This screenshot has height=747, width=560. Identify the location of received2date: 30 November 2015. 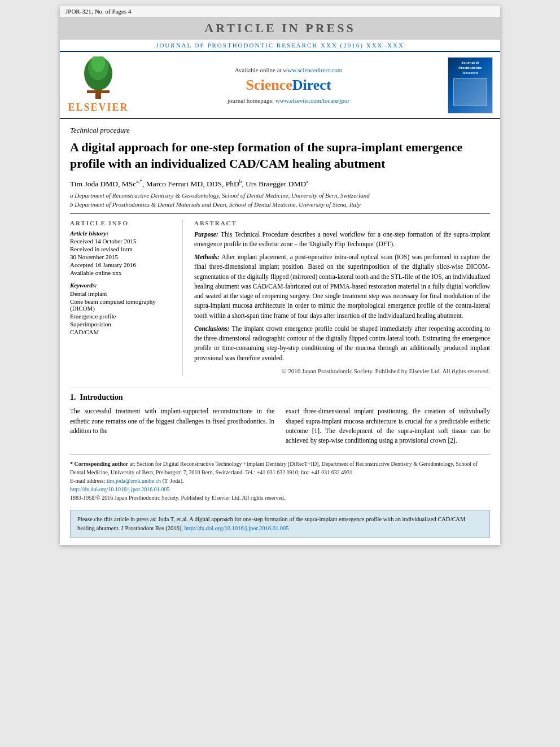
(123, 257).